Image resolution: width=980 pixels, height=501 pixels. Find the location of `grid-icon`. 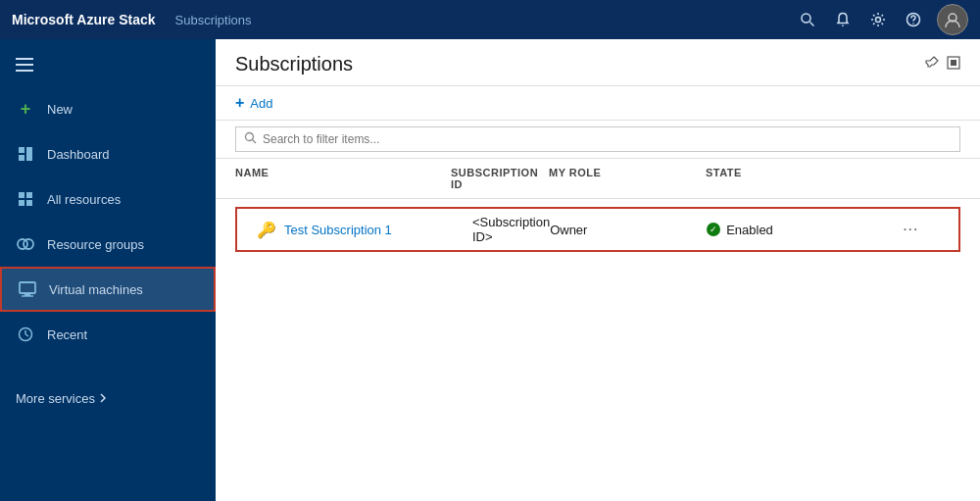

grid-icon is located at coordinates (25, 199).